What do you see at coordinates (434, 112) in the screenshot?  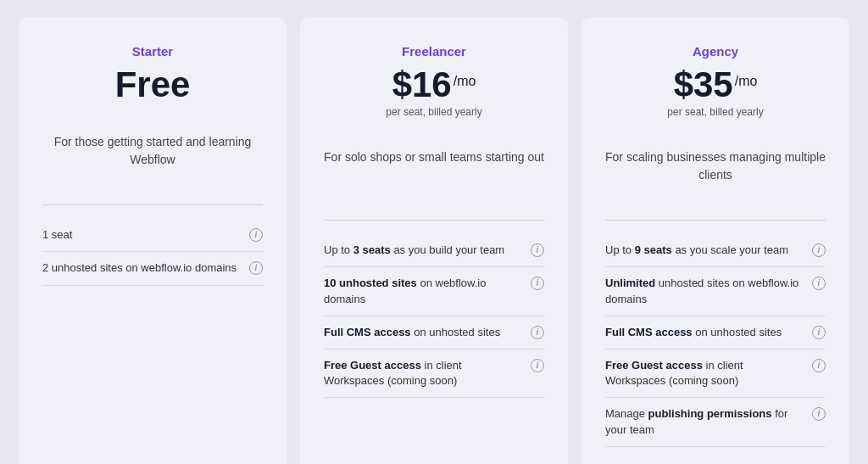 I see `plan-billing-freelancer: per seat, billed yearly` at bounding box center [434, 112].